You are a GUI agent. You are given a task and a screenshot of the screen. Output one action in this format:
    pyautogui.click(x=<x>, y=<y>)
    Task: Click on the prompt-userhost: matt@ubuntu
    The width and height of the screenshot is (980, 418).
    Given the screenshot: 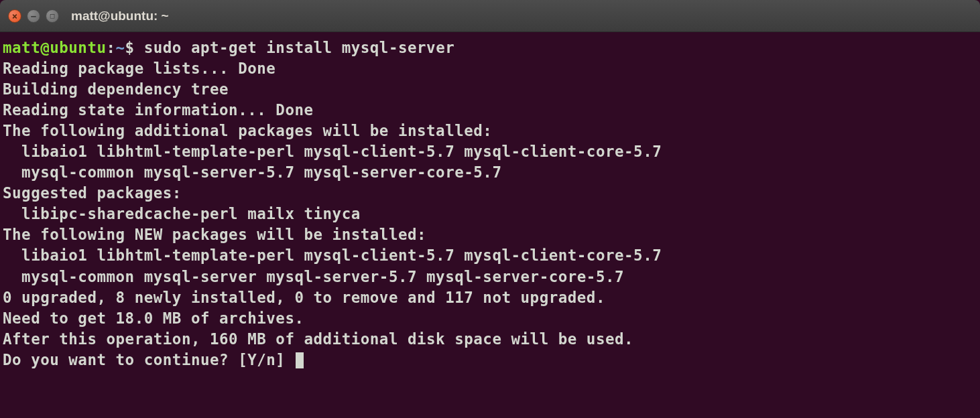 What is the action you would take?
    pyautogui.click(x=55, y=48)
    